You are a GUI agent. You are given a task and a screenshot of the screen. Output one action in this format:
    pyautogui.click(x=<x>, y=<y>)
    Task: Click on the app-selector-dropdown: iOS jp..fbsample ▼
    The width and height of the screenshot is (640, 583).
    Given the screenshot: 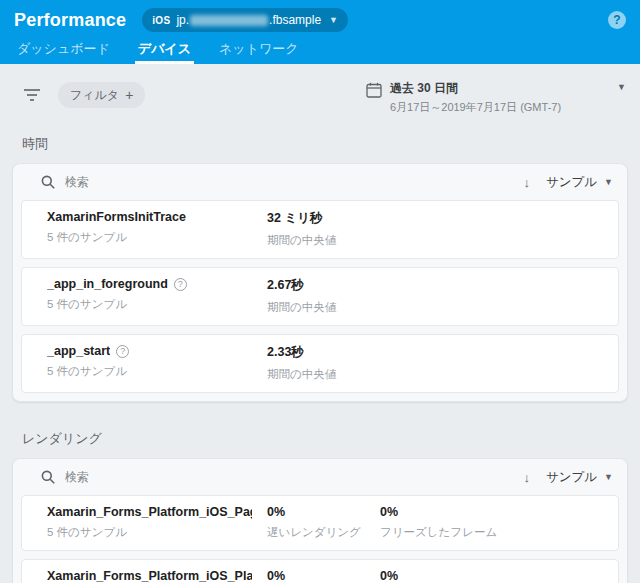 What is the action you would take?
    pyautogui.click(x=245, y=20)
    